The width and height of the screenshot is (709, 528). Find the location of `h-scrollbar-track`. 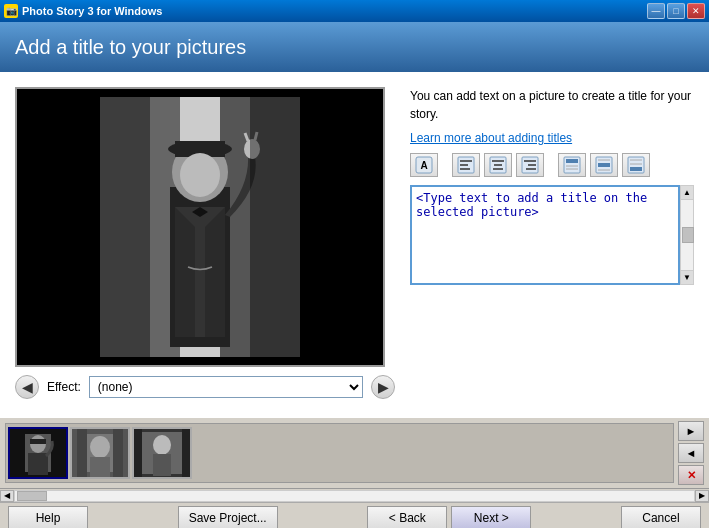

h-scrollbar-track is located at coordinates (354, 496).